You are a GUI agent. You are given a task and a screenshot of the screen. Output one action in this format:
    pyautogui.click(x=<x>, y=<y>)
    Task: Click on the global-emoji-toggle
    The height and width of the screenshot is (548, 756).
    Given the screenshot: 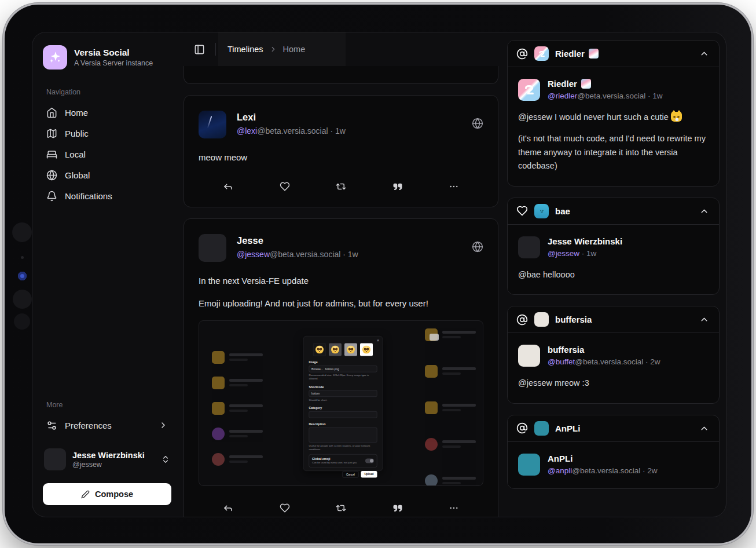 What is the action you would take?
    pyautogui.click(x=369, y=461)
    